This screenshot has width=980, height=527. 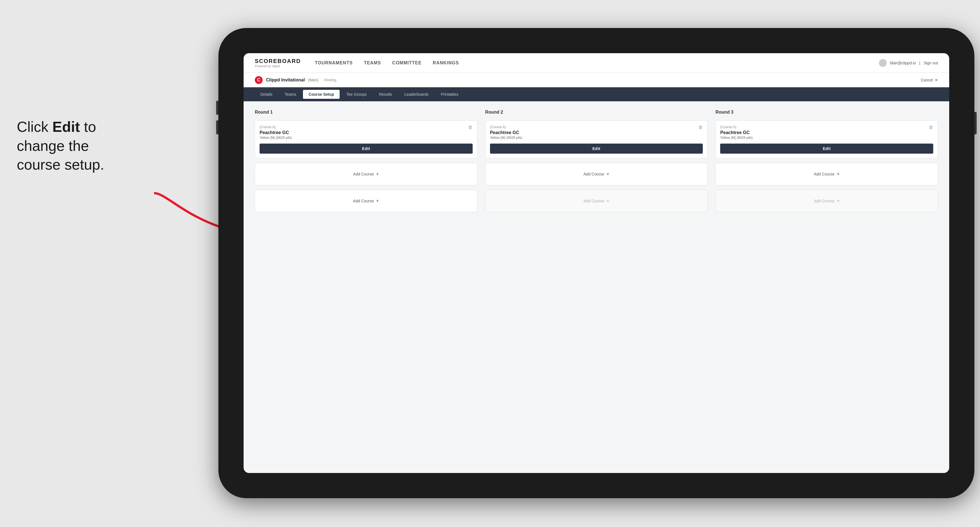 I want to click on round-2-add-course-1: Add Course +, so click(x=597, y=174).